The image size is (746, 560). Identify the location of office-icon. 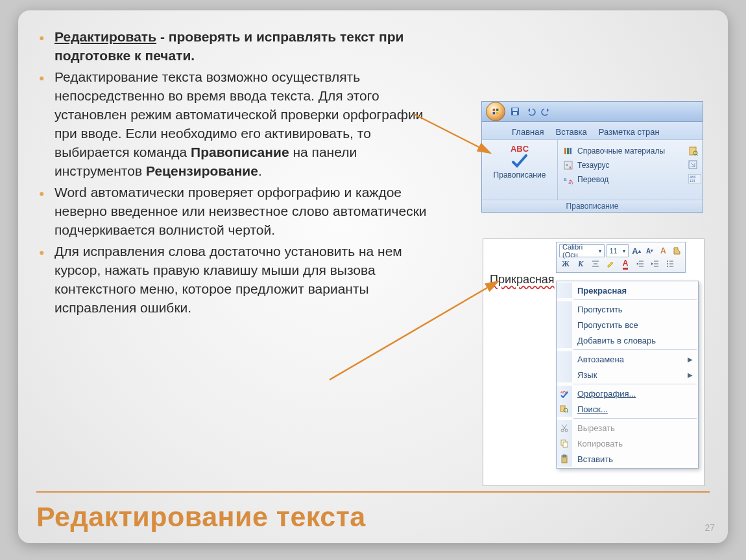
(496, 111).